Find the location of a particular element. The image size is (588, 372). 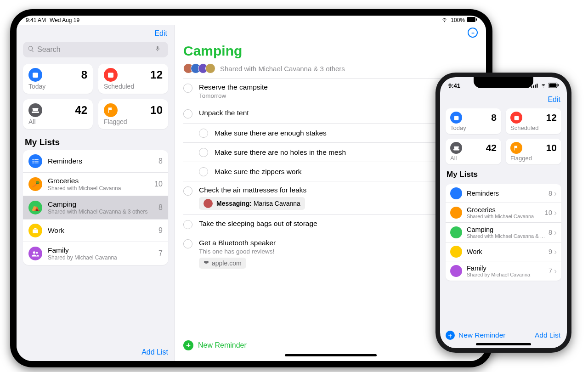

list-name: Groceries is located at coordinates (504, 210).